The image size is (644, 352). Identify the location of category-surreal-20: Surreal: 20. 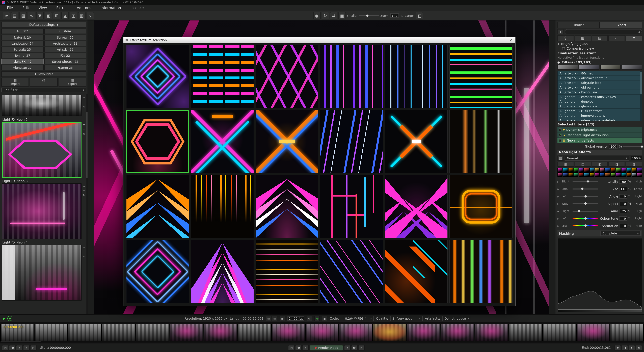
(65, 38).